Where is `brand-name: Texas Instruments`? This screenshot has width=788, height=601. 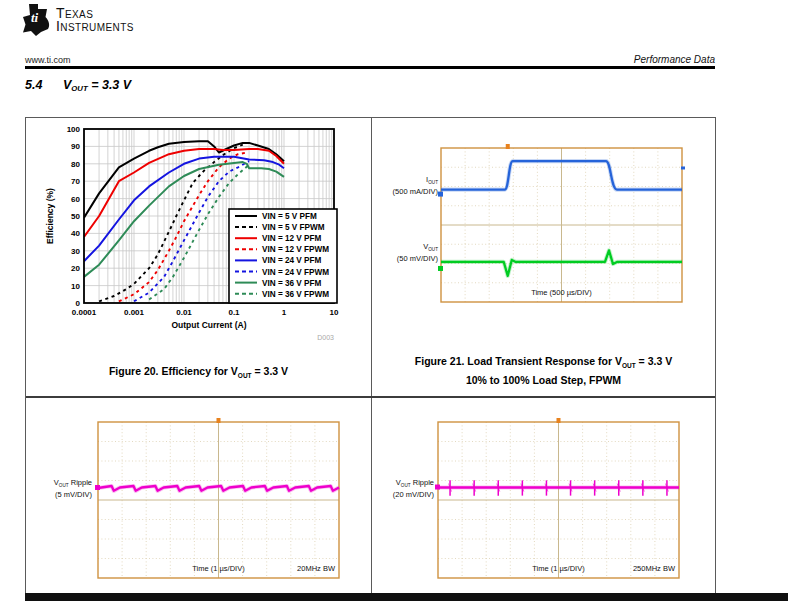 brand-name: Texas Instruments is located at coordinates (95, 20).